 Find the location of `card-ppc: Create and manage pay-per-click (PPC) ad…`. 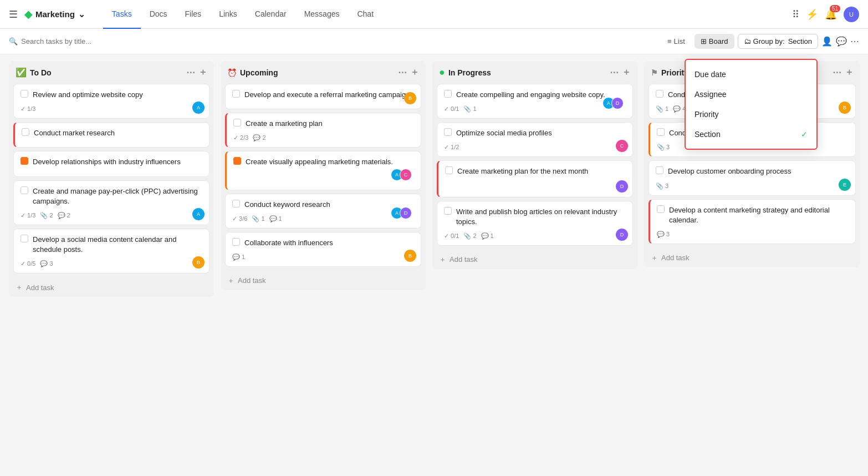

card-ppc: Create and manage pay-per-click (PPC) ad… is located at coordinates (111, 203).